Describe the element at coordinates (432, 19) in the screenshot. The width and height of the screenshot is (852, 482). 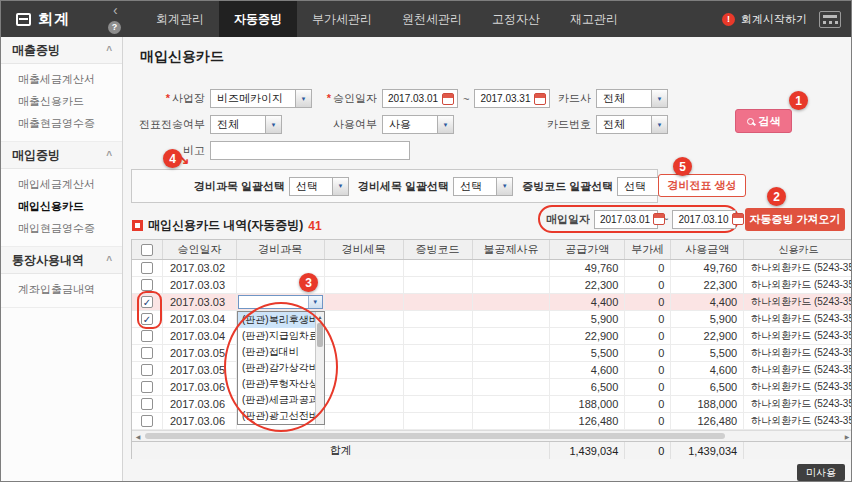
I see `nav-tab-3: 원천세관리` at that location.